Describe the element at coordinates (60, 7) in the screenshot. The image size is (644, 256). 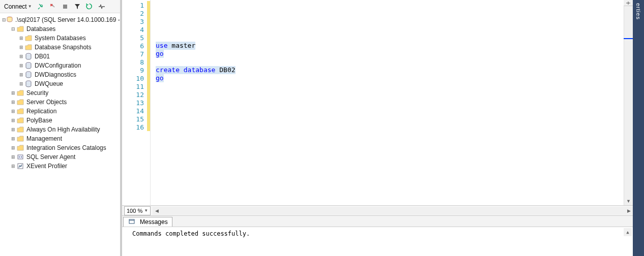
I see `explorer-toolbar: Connect ▼` at that location.